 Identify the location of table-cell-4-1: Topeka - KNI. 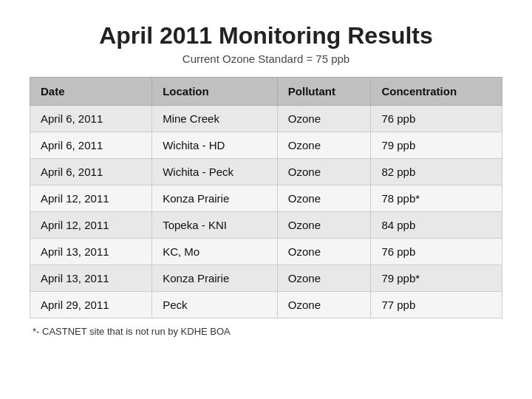
(215, 225).